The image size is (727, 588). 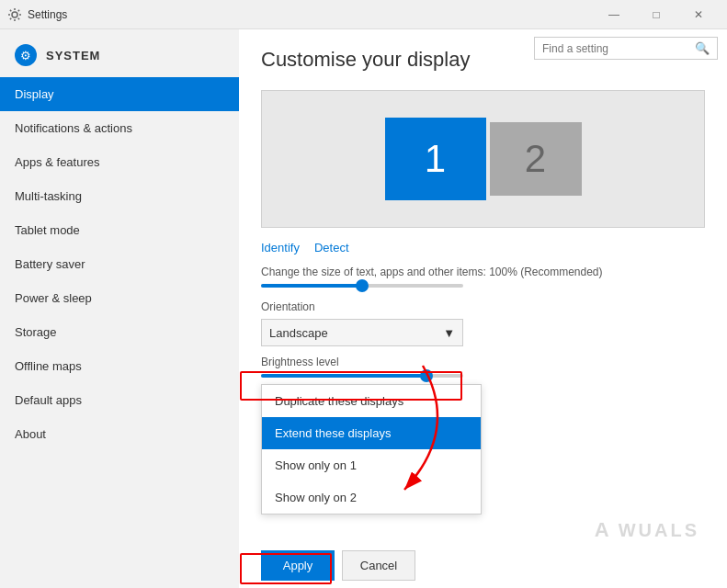 I want to click on sidebar-item-power: Power & sleep, so click(x=119, y=298).